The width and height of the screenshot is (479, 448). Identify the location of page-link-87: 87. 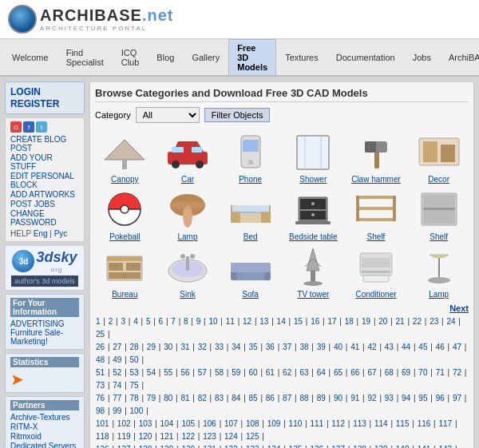
(287, 398).